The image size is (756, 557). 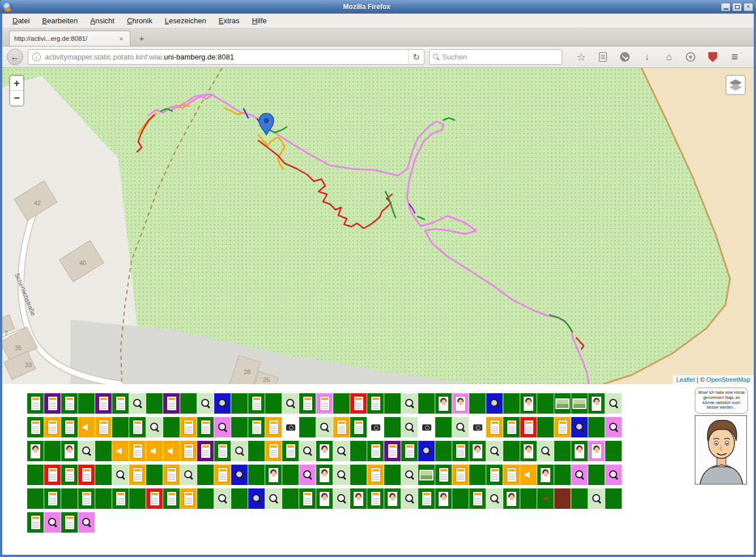 I want to click on new-tab-button: +, so click(x=142, y=39).